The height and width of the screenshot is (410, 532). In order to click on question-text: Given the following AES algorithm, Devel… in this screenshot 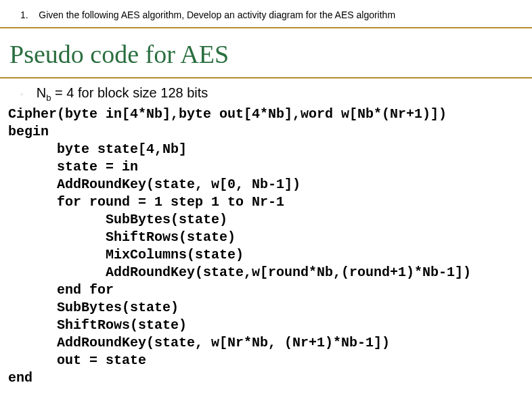, I will do `click(217, 15)`.